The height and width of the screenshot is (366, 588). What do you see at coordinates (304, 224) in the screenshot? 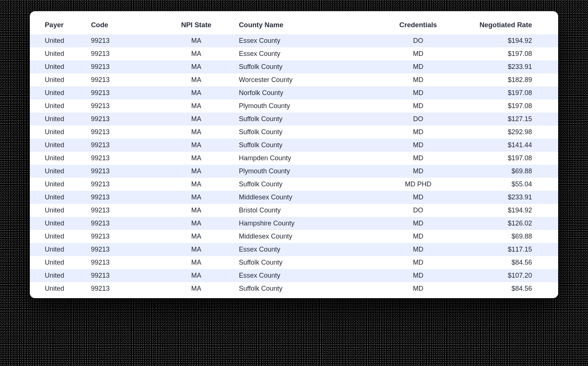
I see `cell-county-name: Hampshire County` at bounding box center [304, 224].